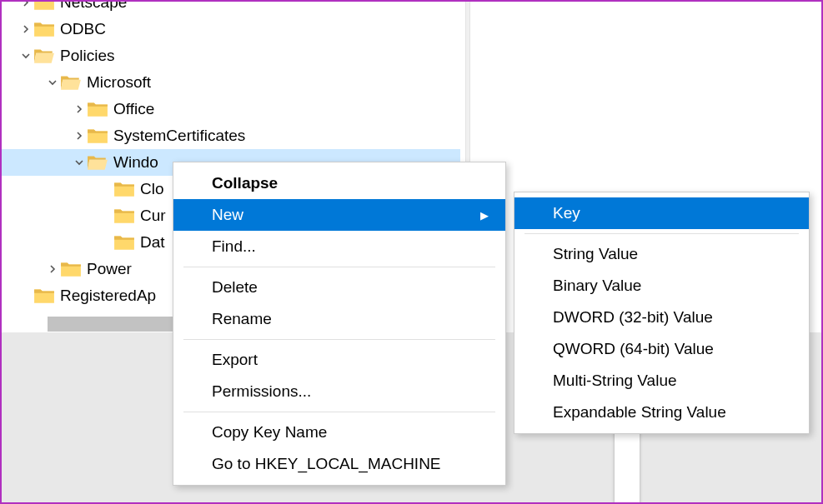 This screenshot has height=504, width=823. What do you see at coordinates (634, 349) in the screenshot?
I see `submenu-qword-label: QWORD (64-bit) Value` at bounding box center [634, 349].